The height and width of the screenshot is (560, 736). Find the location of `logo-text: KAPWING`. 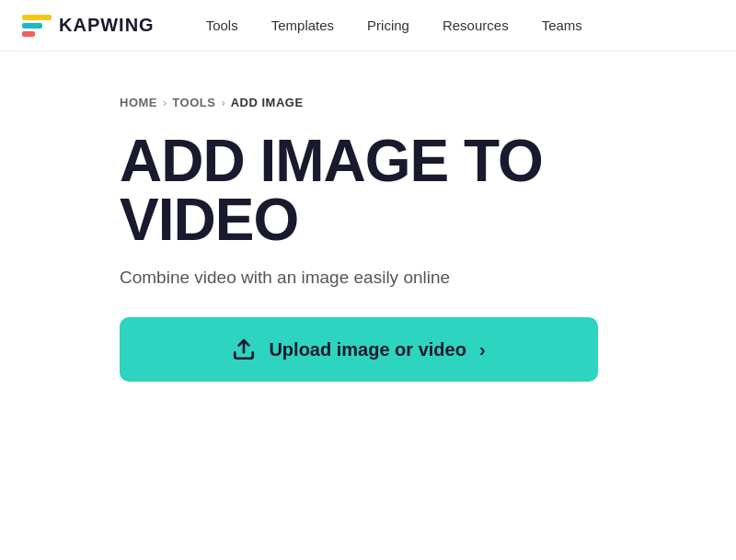

logo-text: KAPWING is located at coordinates (107, 26).